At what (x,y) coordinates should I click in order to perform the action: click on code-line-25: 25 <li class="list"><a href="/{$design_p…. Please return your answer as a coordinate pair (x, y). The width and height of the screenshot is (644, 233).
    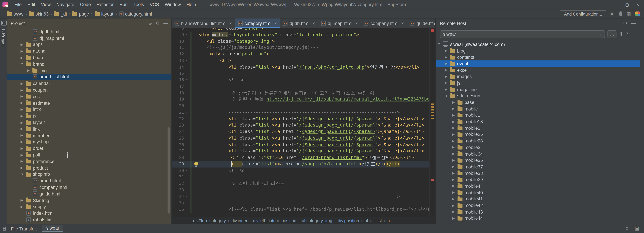
    Looking at the image, I should click on (300, 138).